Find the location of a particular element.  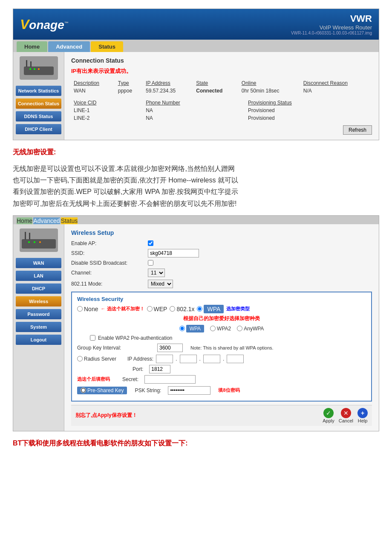

enable-ap-checkbox is located at coordinates (151, 243).